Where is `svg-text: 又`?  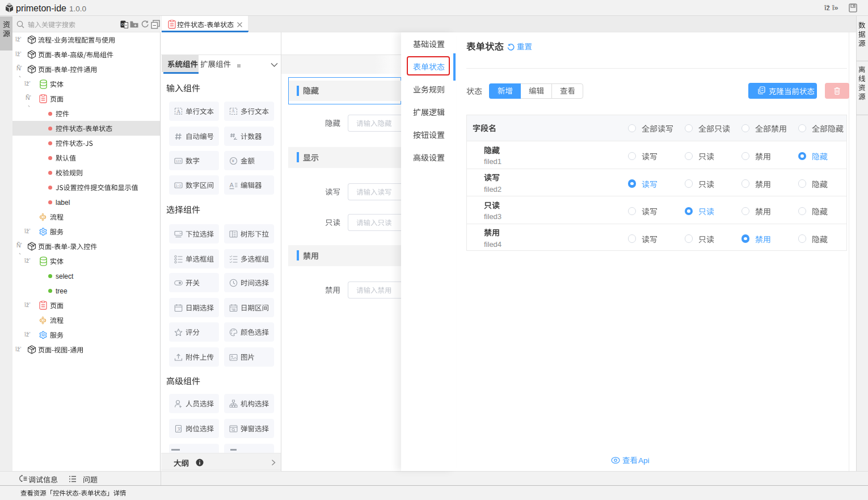
svg-text: 又 is located at coordinates (179, 429).